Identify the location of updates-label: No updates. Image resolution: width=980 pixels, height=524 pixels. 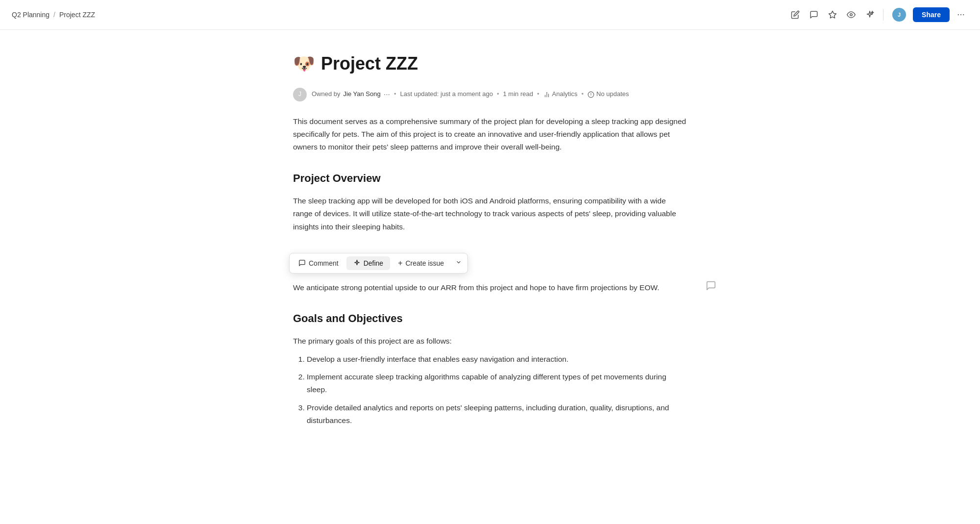
(612, 94).